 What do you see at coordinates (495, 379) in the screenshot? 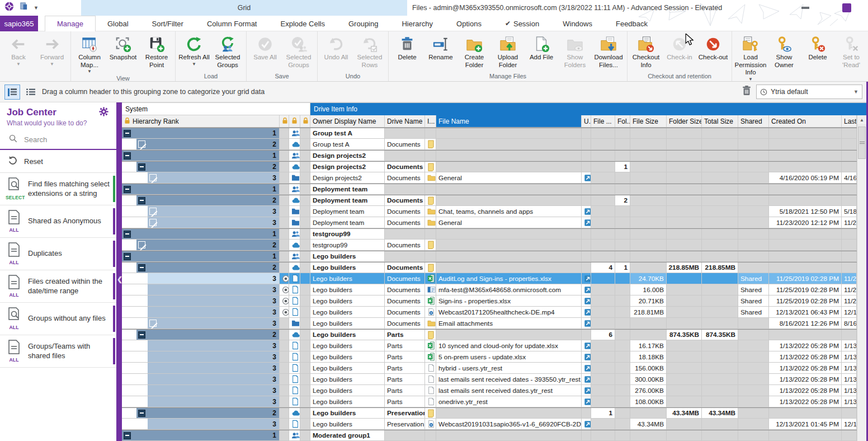
I see `grid-row-file: 3Lego buildersPartslast emails sent rece…` at bounding box center [495, 379].